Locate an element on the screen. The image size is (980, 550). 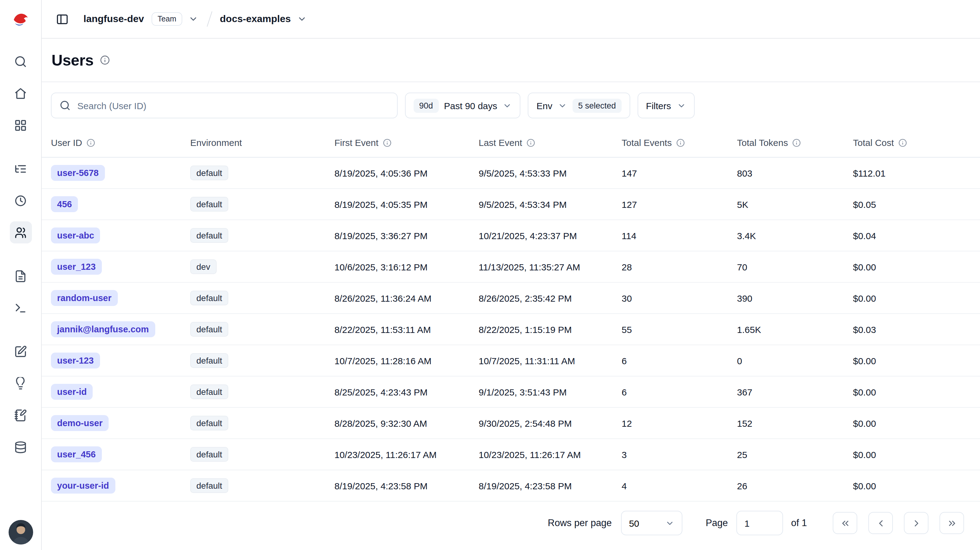
database-icon is located at coordinates (21, 447).